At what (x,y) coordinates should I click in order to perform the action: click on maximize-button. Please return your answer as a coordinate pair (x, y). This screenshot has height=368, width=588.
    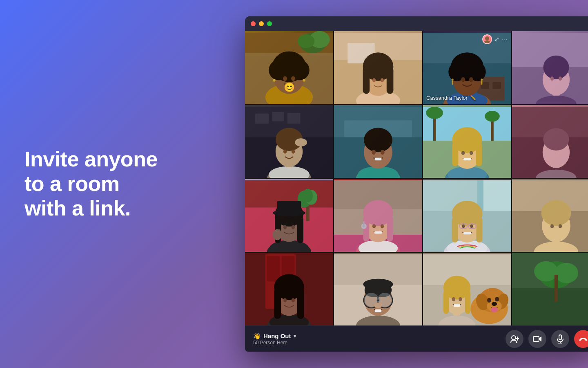
    Looking at the image, I should click on (270, 24).